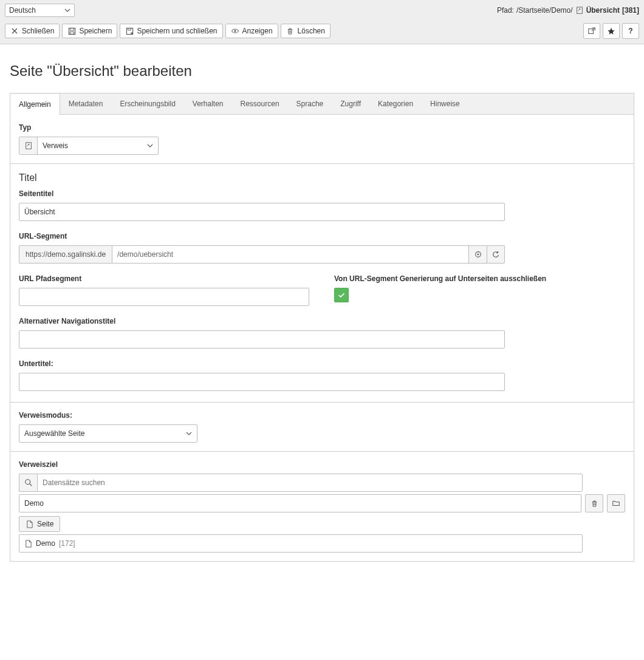 This screenshot has width=644, height=660. Describe the element at coordinates (322, 364) in the screenshot. I see `subtitle-label: Untertitel:` at that location.